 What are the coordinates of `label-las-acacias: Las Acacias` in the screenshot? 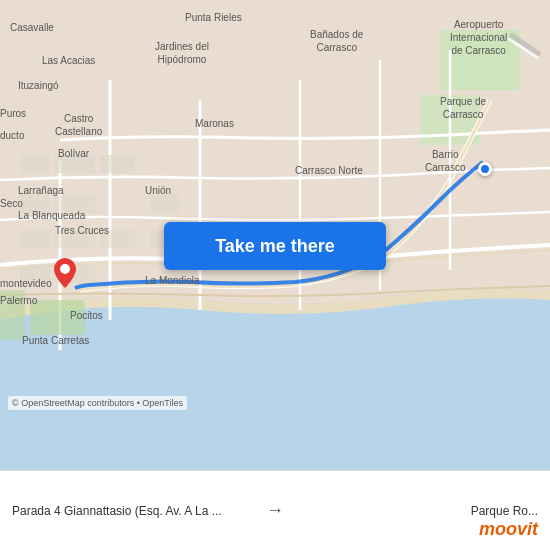 It's located at (68, 60).